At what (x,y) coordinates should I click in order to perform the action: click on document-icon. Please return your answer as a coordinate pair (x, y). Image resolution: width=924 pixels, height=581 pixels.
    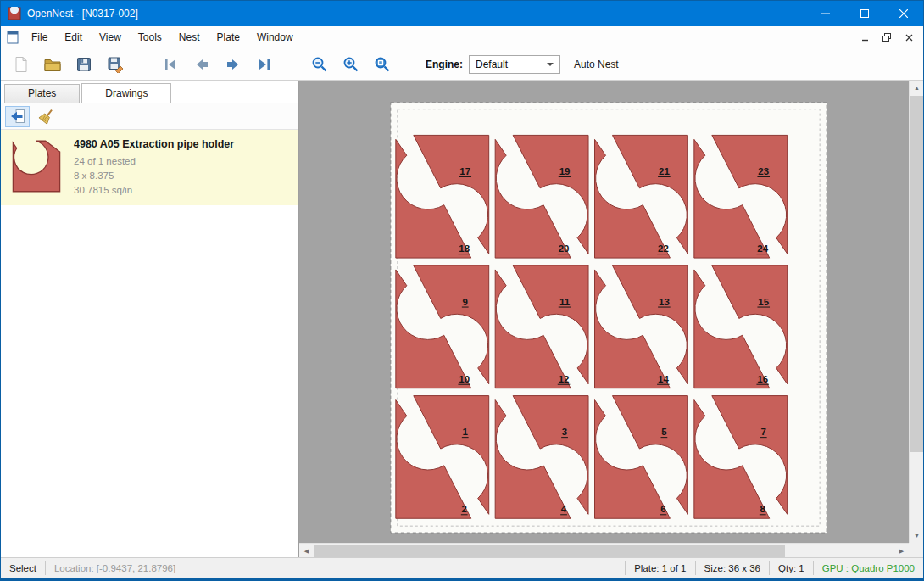
    Looking at the image, I should click on (13, 37).